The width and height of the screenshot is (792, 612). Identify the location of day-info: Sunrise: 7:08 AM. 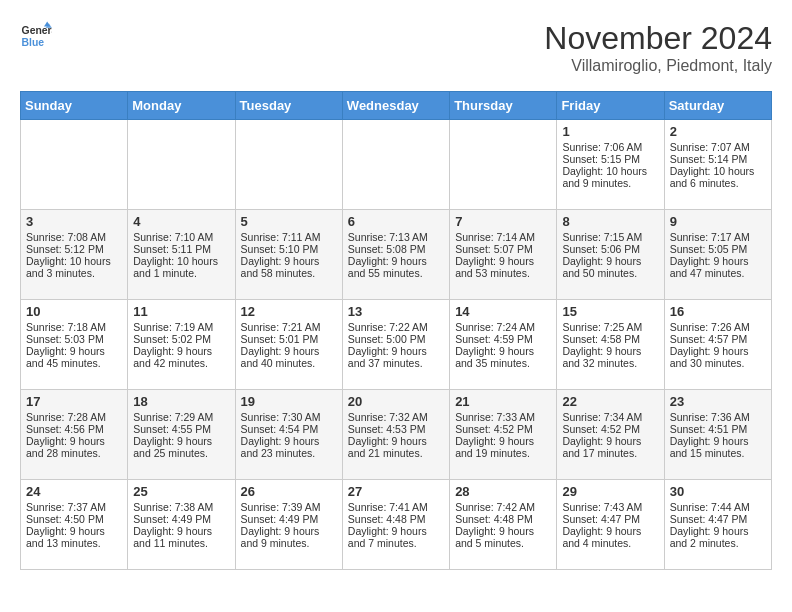
(74, 237).